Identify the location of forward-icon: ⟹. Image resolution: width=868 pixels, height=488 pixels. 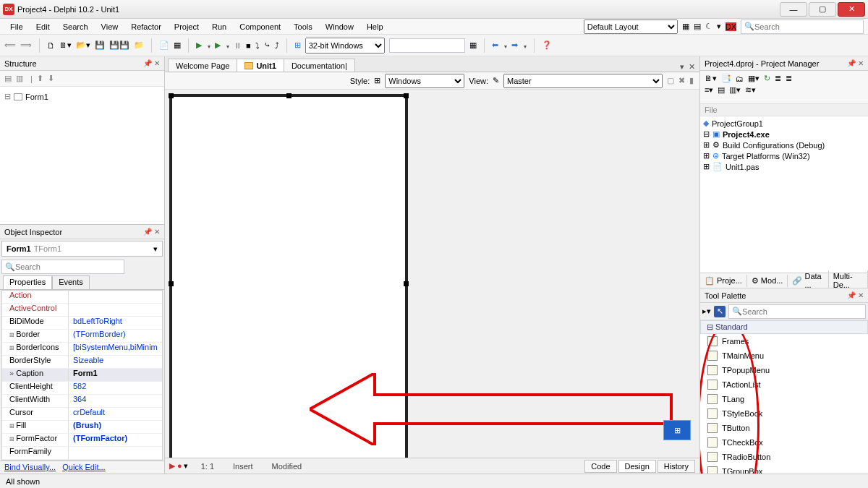
(26, 45).